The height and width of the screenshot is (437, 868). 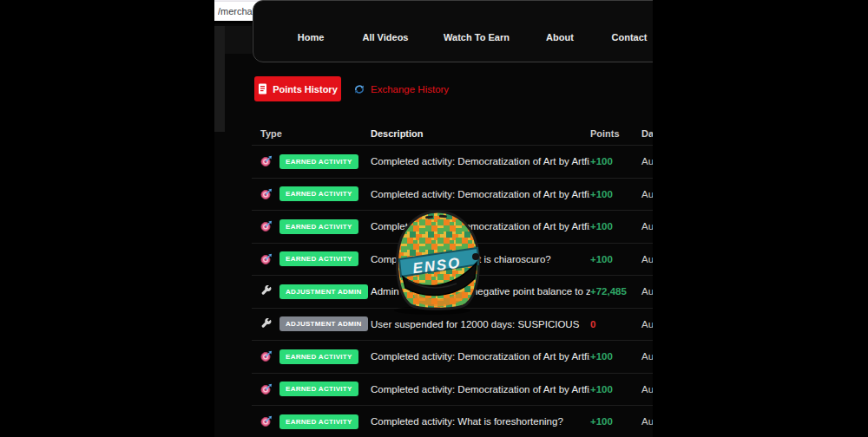 I want to click on points-history-tab: Points History, so click(x=298, y=88).